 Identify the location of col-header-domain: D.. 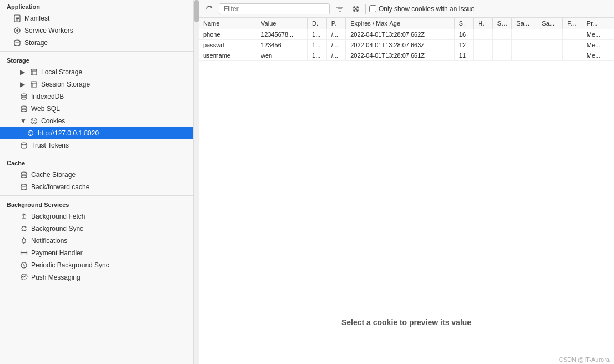
(318, 23).